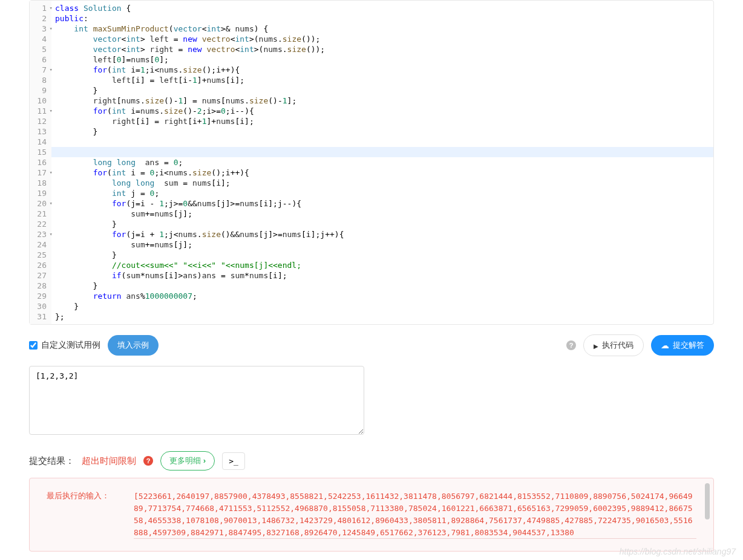 Image resolution: width=743 pixels, height=560 pixels. I want to click on code-line: int maxSumMinProduct(vector<int>& nums) …, so click(382, 29).